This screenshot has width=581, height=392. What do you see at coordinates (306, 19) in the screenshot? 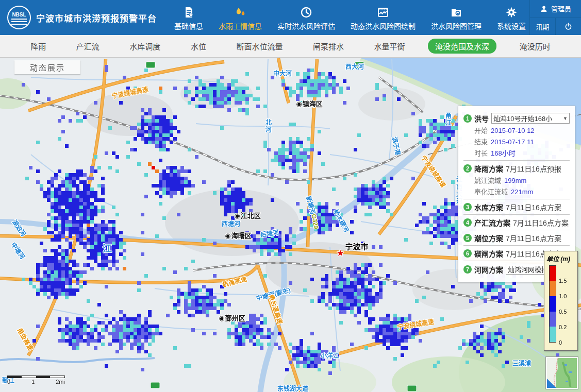
I see `nav-item-3: 实时洪水风险评估` at bounding box center [306, 19].